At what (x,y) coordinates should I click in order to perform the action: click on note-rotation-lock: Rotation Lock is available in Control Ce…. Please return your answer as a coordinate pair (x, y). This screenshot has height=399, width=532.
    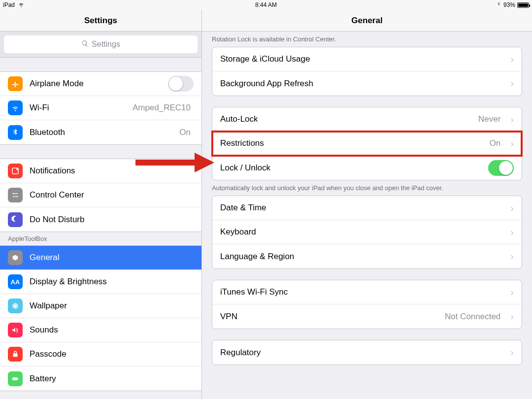
    Looking at the image, I should click on (367, 39).